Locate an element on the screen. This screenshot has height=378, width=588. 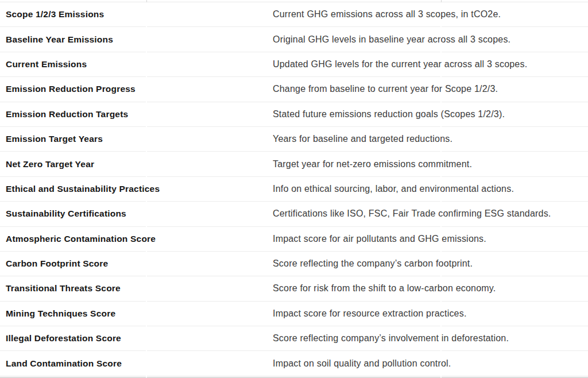
description-text: Score reflecting the company’s carbon fo… is located at coordinates (373, 263).